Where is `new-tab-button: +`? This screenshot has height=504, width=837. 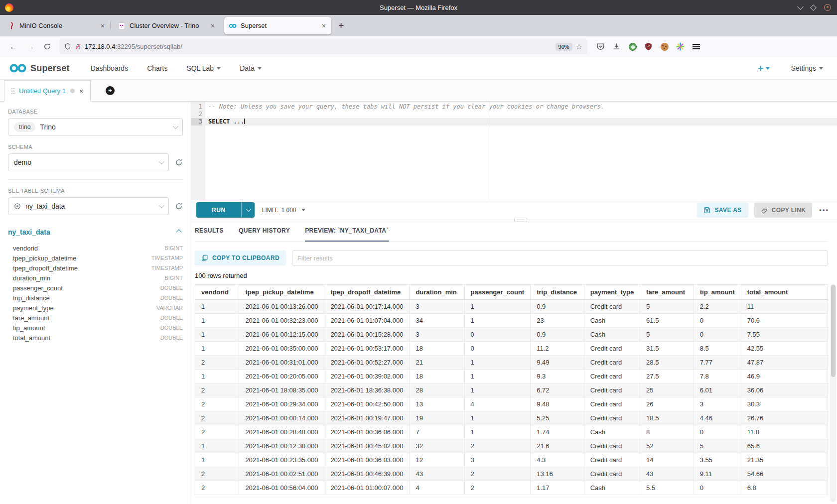
new-tab-button: + is located at coordinates (341, 26).